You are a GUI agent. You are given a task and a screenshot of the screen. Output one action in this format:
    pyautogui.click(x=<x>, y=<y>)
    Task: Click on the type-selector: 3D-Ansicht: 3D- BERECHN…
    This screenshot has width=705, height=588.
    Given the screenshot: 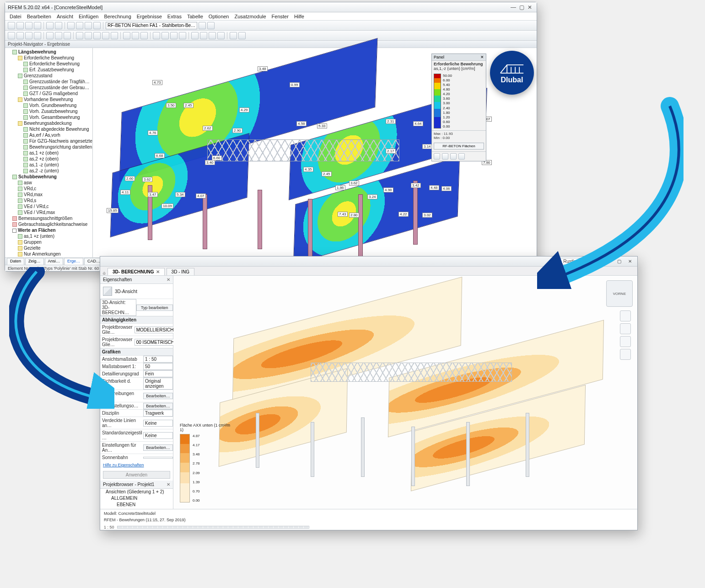 What is the action you would take?
    pyautogui.click(x=118, y=307)
    